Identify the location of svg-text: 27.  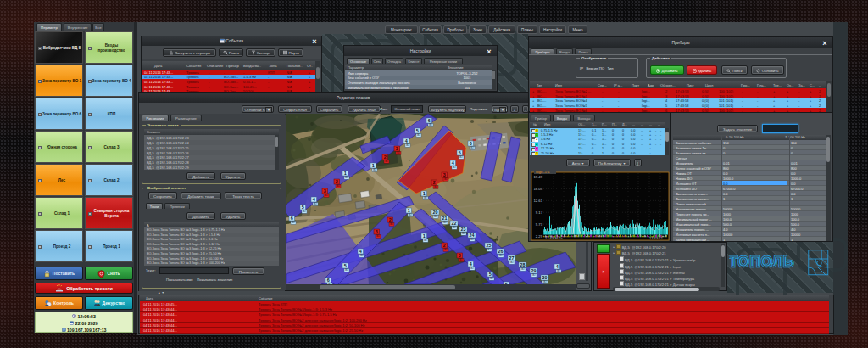
(512, 258).